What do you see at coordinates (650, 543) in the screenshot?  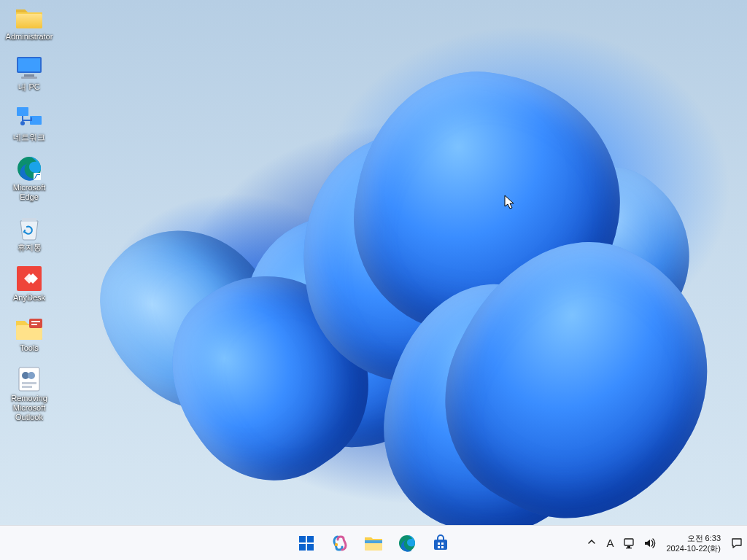 I see `volume-tray-button` at bounding box center [650, 543].